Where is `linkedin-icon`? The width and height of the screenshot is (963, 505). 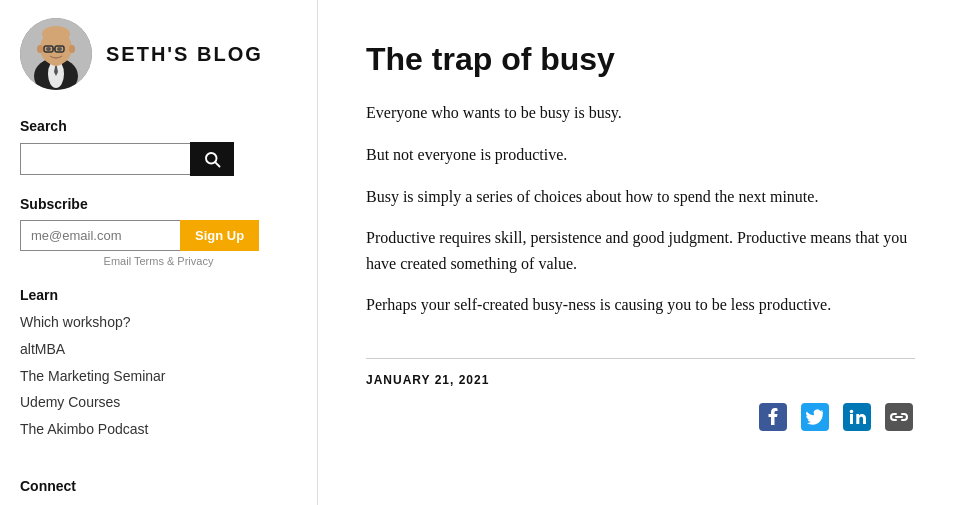
linkedin-icon is located at coordinates (857, 417).